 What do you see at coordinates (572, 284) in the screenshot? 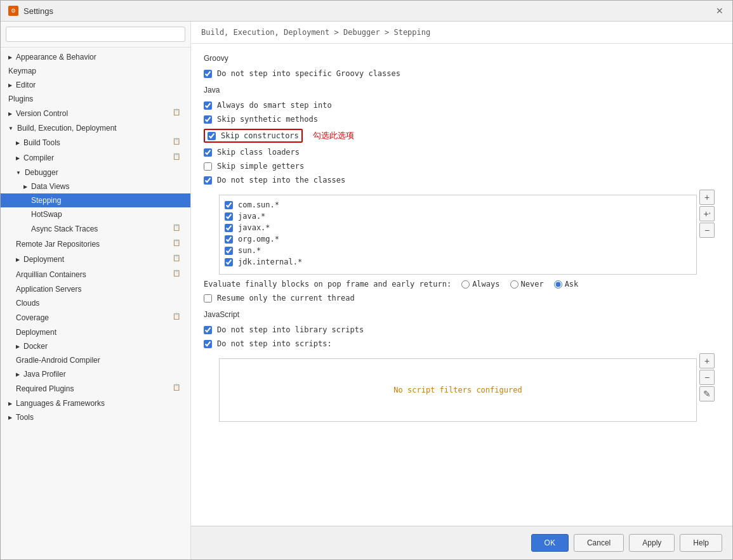
I see `radio-ask-text: Ask` at bounding box center [572, 284].